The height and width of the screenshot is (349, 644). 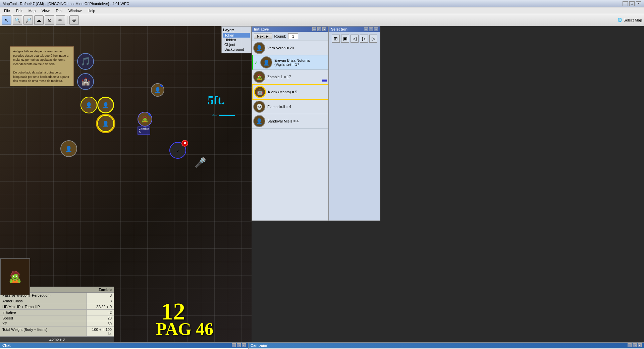 I want to click on round-label: Round:, so click(x=280, y=36).